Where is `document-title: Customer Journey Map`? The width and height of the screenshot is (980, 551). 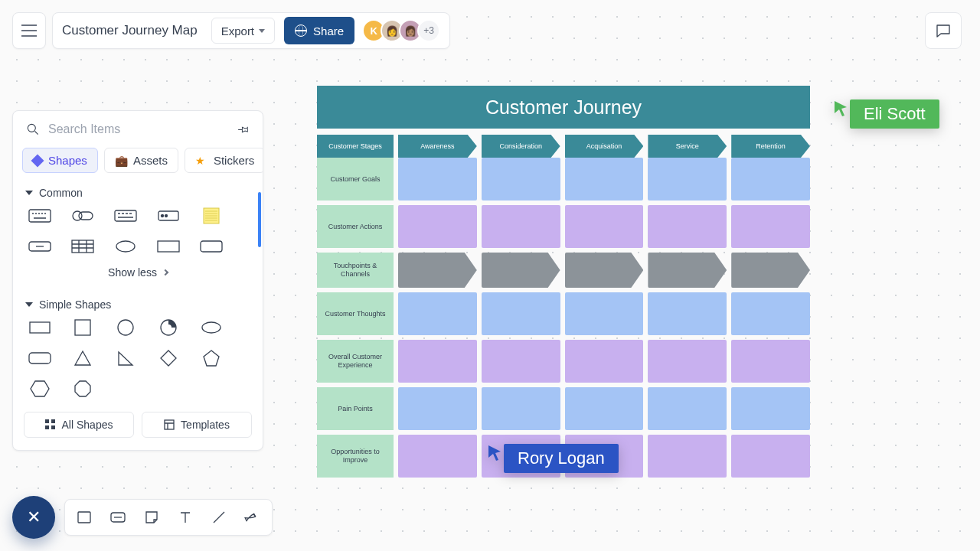 document-title: Customer Journey Map is located at coordinates (132, 31).